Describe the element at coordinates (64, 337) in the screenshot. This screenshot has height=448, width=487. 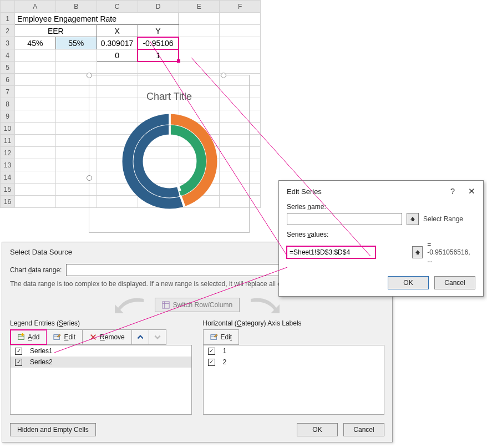
I see `edit-series-button: Edit` at that location.